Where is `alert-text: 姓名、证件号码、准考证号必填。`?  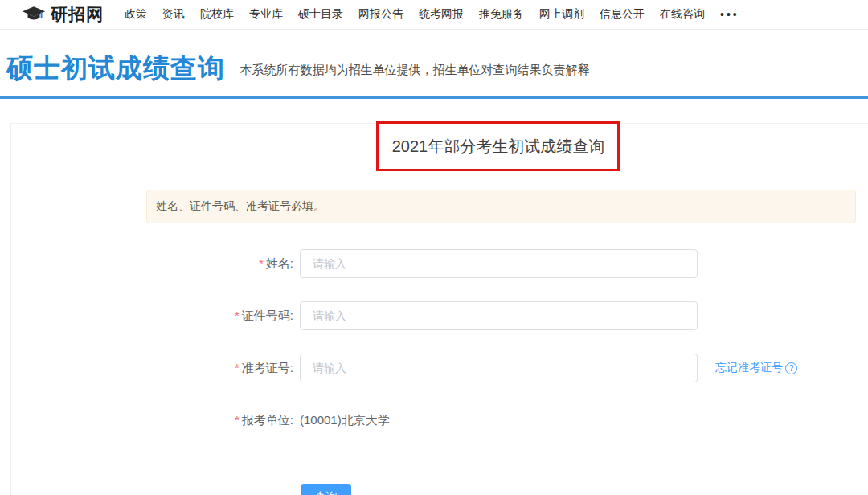 alert-text: 姓名、证件号码、准考证号必填。 is located at coordinates (240, 207).